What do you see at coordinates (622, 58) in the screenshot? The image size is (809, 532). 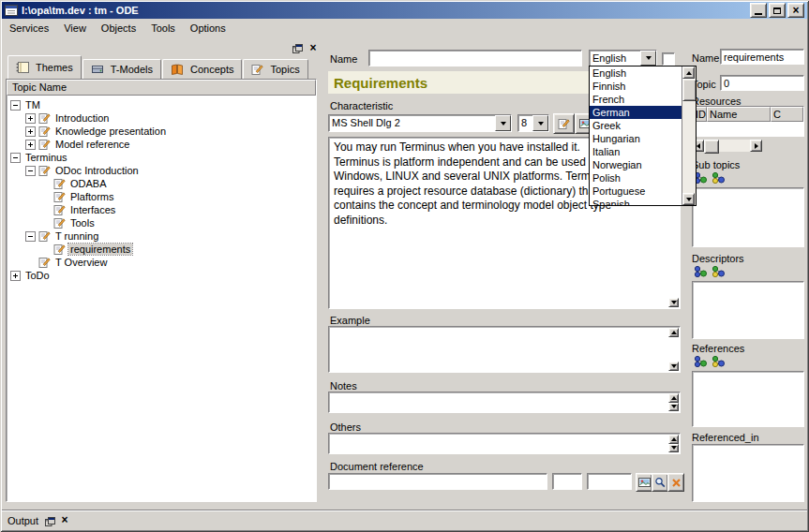 I see `language-select: English` at bounding box center [622, 58].